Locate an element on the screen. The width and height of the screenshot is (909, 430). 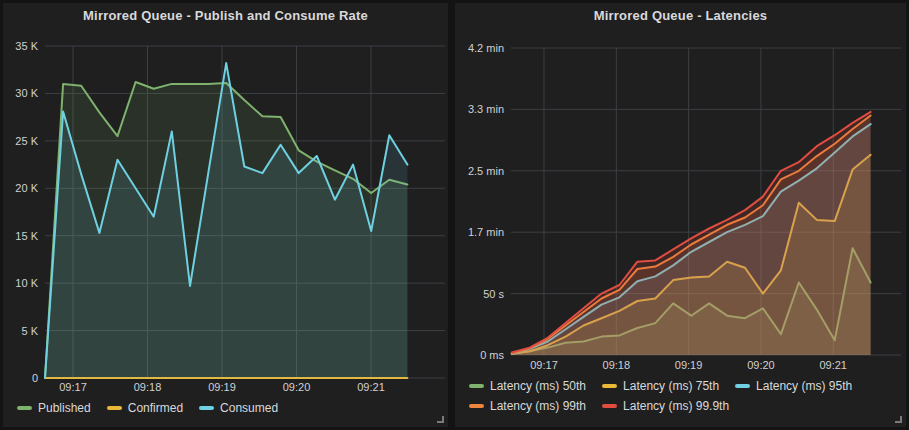
svg-text: 20 K is located at coordinates (26, 188).